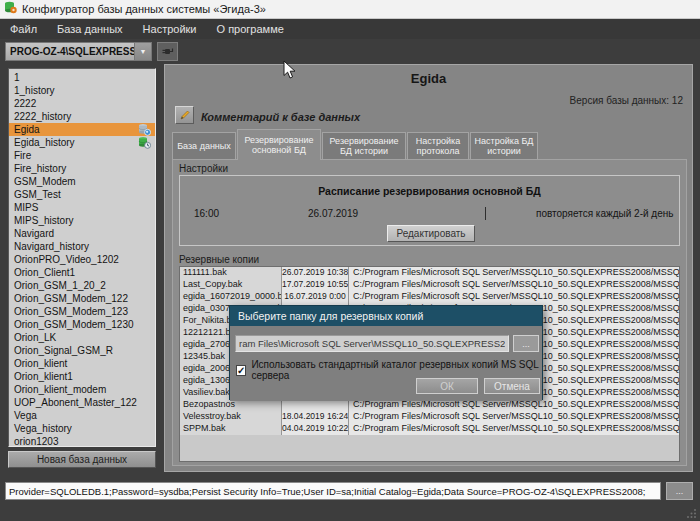 The height and width of the screenshot is (521, 700). I want to click on sidebar-item-2222_history: 2222_history, so click(82, 116).